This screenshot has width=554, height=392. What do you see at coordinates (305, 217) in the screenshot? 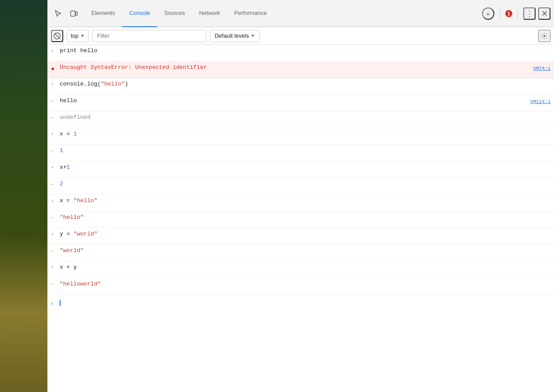
I see `row-content: "hello"` at bounding box center [305, 217].